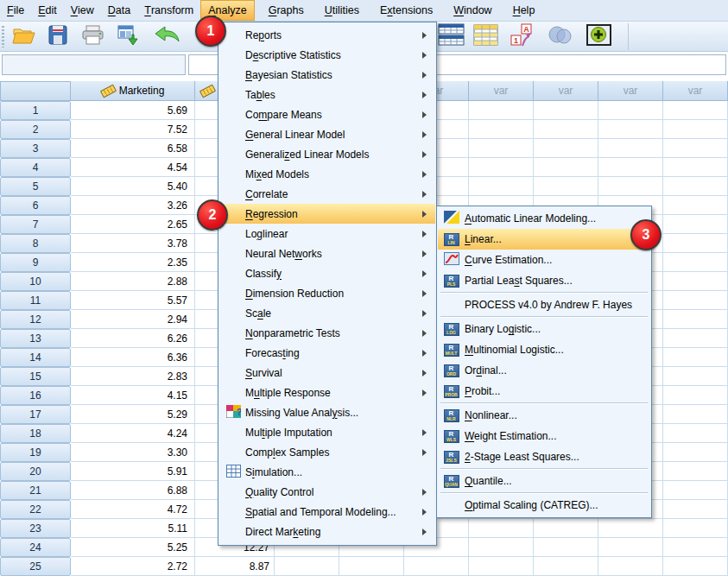 The image size is (728, 576). Describe the element at coordinates (696, 187) in the screenshot. I see `cell-var7-row5` at that location.